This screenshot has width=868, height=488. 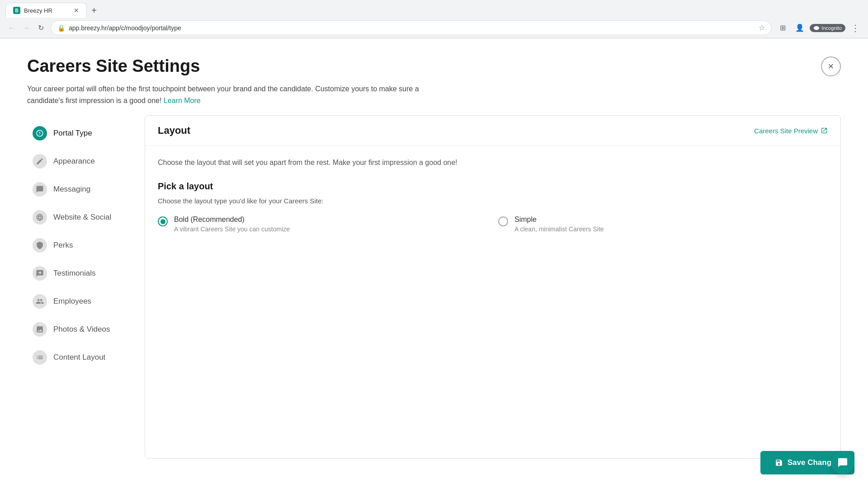 I want to click on pick-layout-desc: Choose the layout type you'd like for yo…, so click(x=493, y=201).